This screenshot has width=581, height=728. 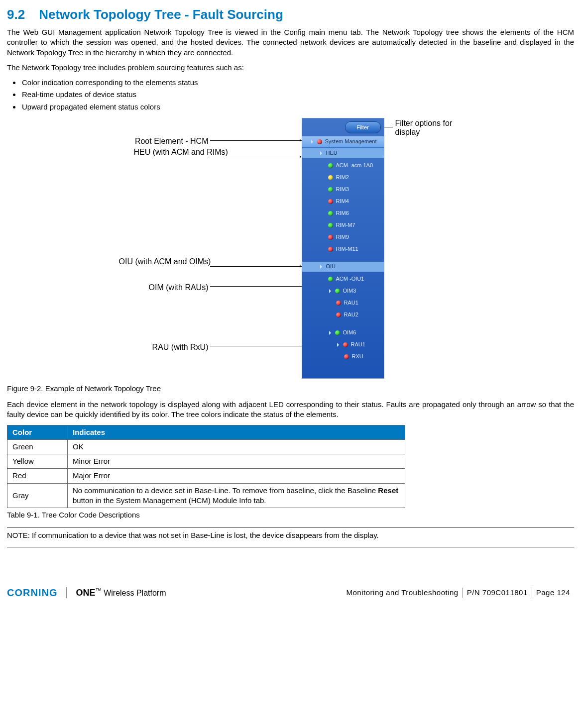 What do you see at coordinates (206, 496) in the screenshot?
I see `table-row: Gray No communication to a device set in…` at bounding box center [206, 496].